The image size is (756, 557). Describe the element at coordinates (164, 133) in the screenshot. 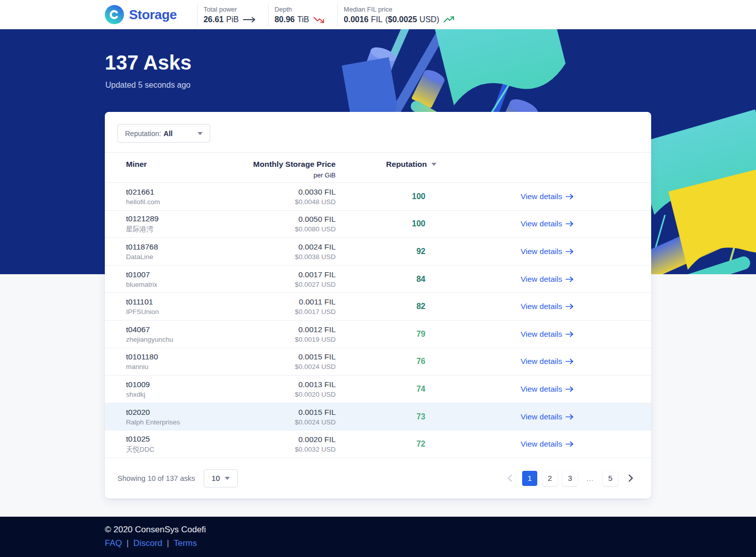

I see `reputation-filter-dropdown: Reputation:All` at that location.